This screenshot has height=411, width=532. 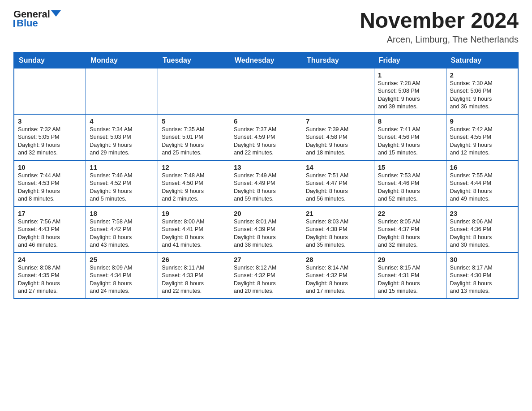 What do you see at coordinates (410, 184) in the screenshot?
I see `calendar-cell: 15Sunrise: 7:53 AM Sunset: 4:46 PM Dayli…` at bounding box center [410, 184].